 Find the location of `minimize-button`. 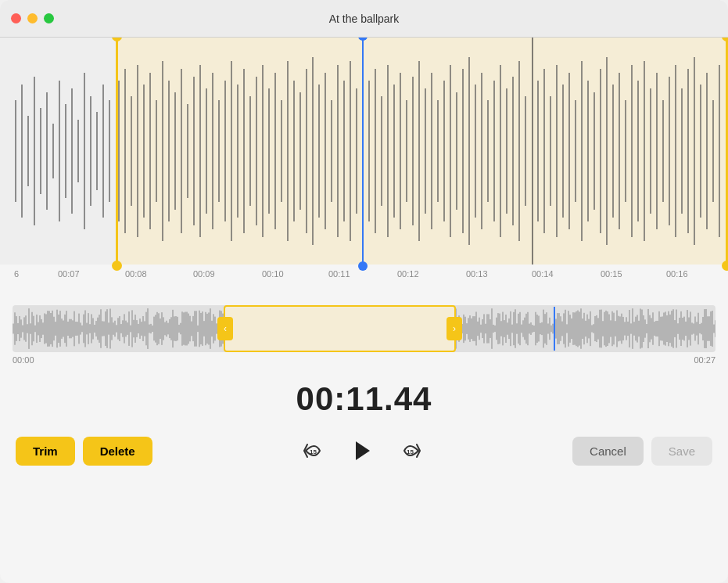

minimize-button is located at coordinates (33, 19).